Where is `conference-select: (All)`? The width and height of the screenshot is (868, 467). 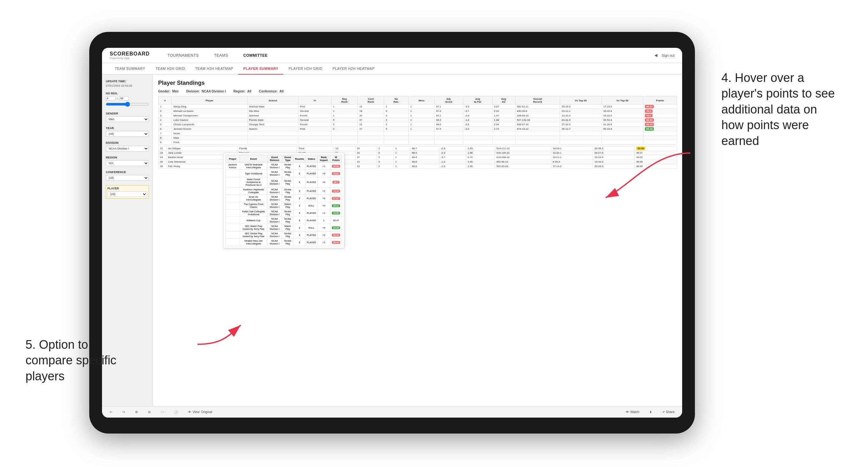
conference-select: (All) is located at coordinates (127, 178).